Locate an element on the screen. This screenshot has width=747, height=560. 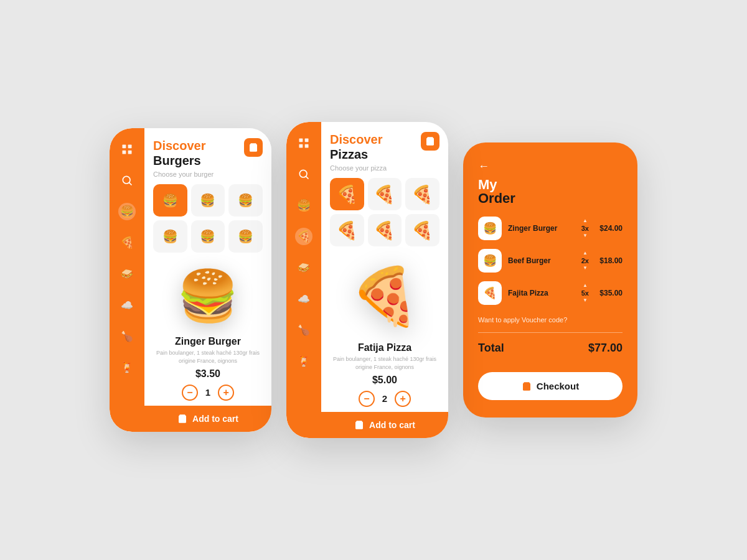
burger-qty-plus: + is located at coordinates (226, 393).